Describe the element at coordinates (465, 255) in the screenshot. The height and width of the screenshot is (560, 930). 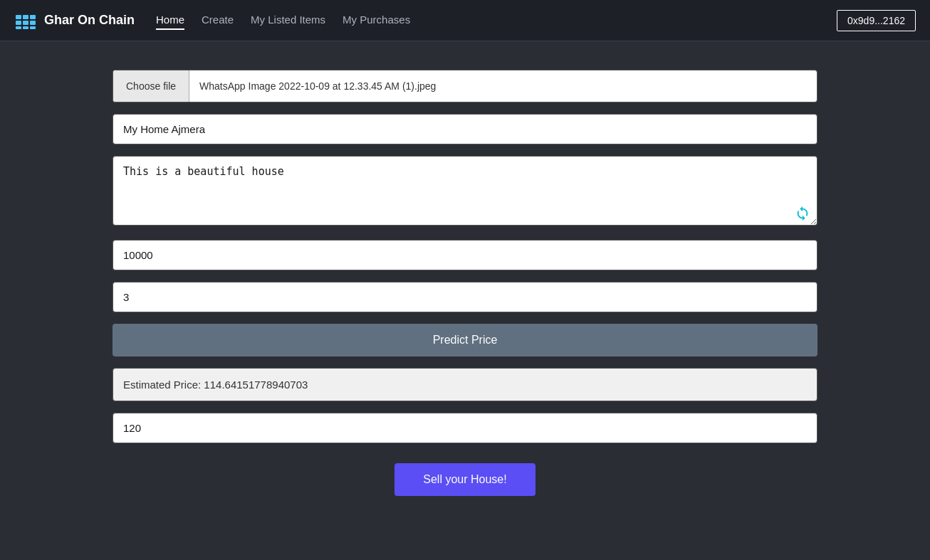
I see `area-input` at that location.